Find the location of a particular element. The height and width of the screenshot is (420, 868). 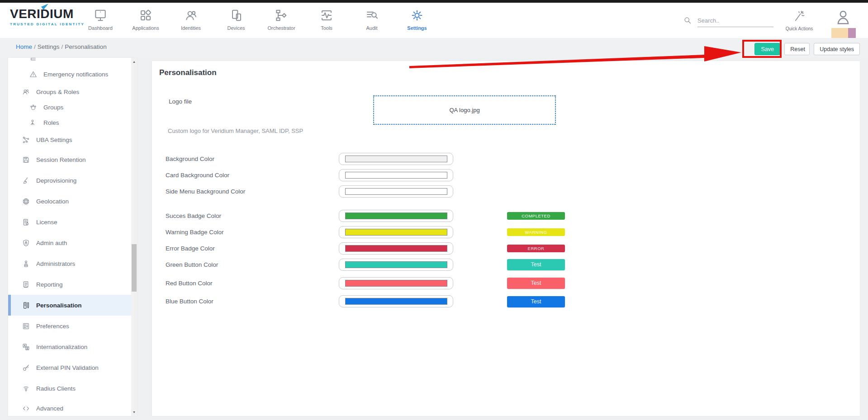

sidebar-item-clipped is located at coordinates (70, 61).